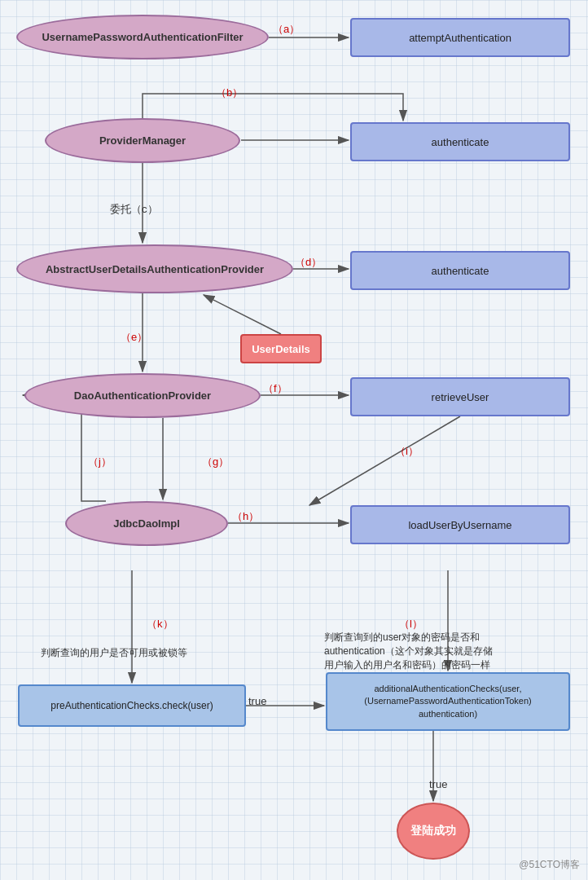 The image size is (588, 880). Describe the element at coordinates (257, 701) in the screenshot. I see `label-true1: true` at that location.